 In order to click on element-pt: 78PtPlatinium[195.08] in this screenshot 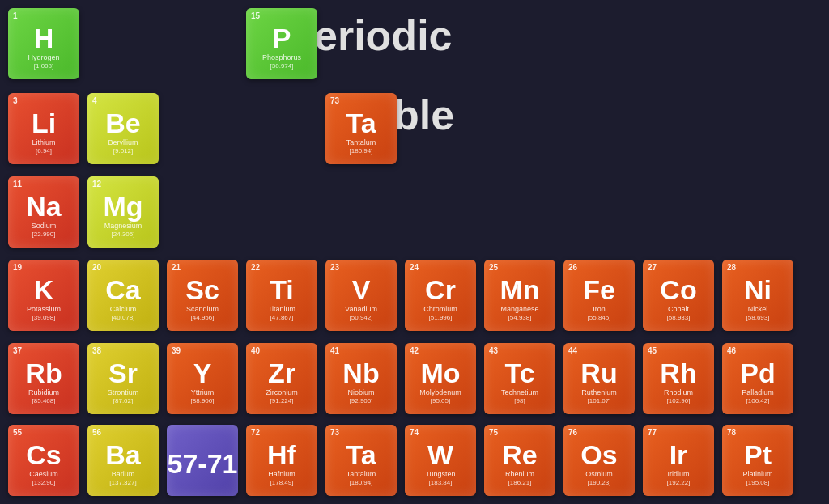, I will do `click(758, 460)`.